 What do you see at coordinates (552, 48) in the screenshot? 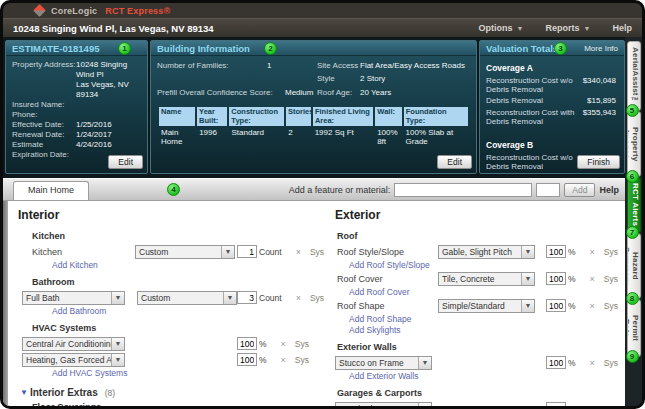
I see `valuation-panel-header: Valuation Totals 3 More Info` at bounding box center [552, 48].